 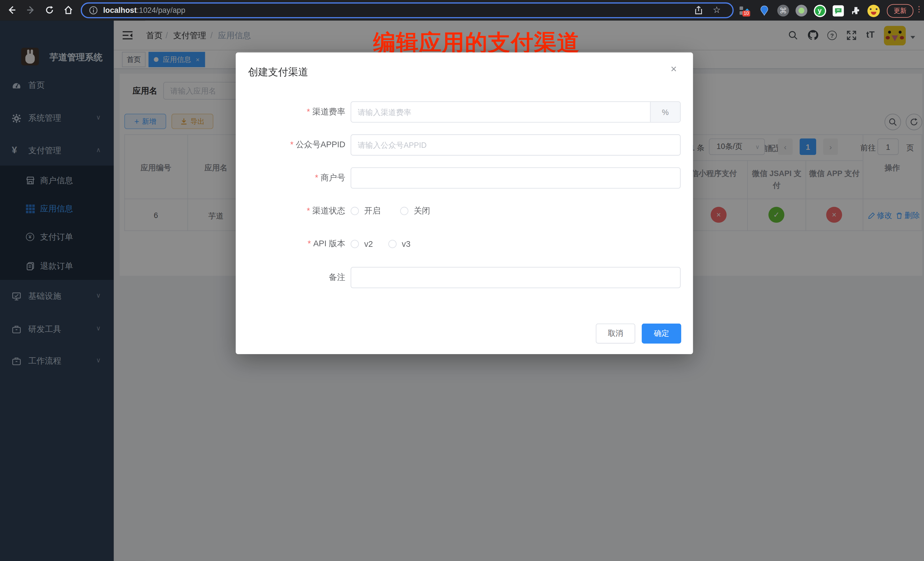 I want to click on share-icon, so click(x=699, y=10).